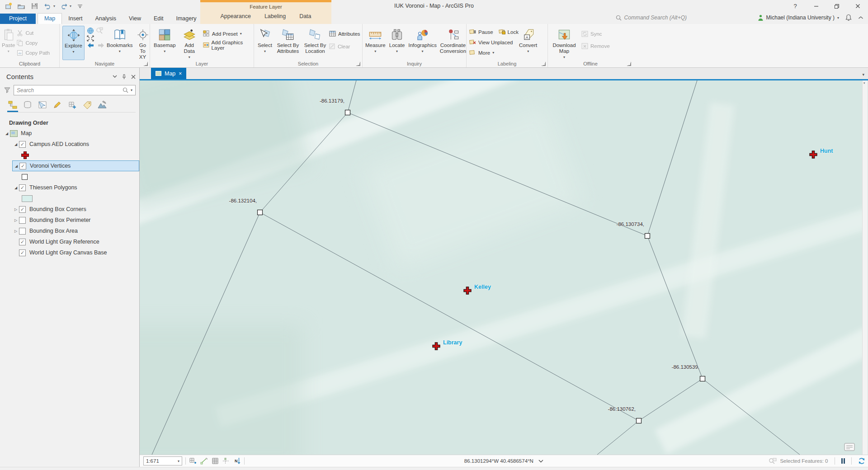 Image resolution: width=868 pixels, height=470 pixels. I want to click on layer-row-thiessen-polygons: ◢✓Thiessen Polygons, so click(70, 188).